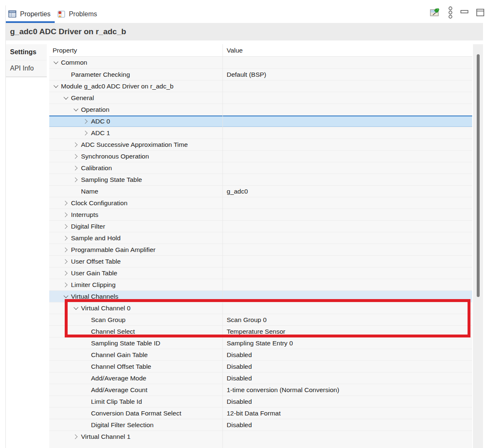 The image size is (488, 448). I want to click on scrollbar-thumb, so click(478, 176).